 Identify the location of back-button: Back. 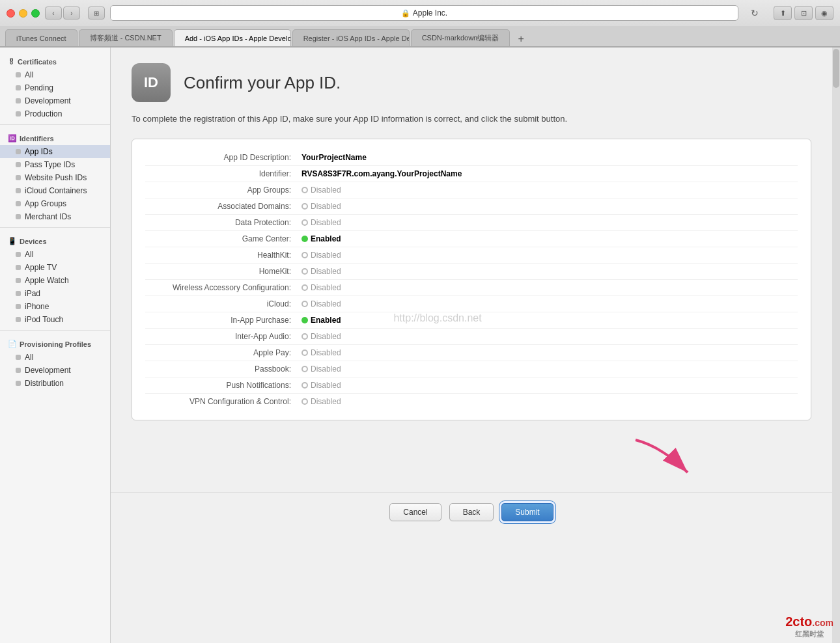
(471, 512).